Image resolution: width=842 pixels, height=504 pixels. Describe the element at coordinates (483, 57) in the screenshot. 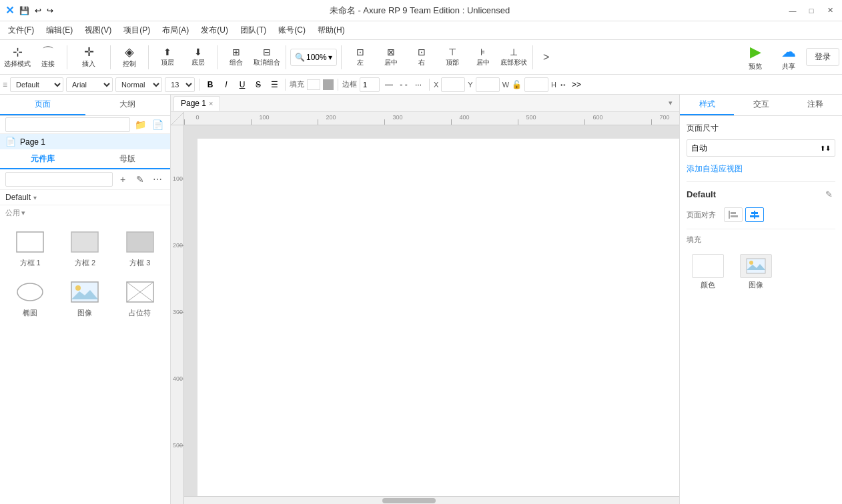

I see `align-middle-button: ⊧ 居中` at that location.